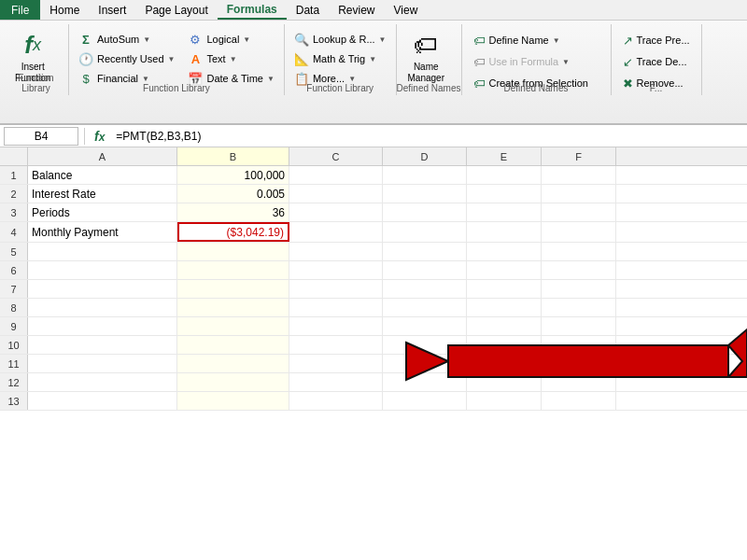 The image size is (747, 560). What do you see at coordinates (504, 213) in the screenshot?
I see `cell-e3` at bounding box center [504, 213].